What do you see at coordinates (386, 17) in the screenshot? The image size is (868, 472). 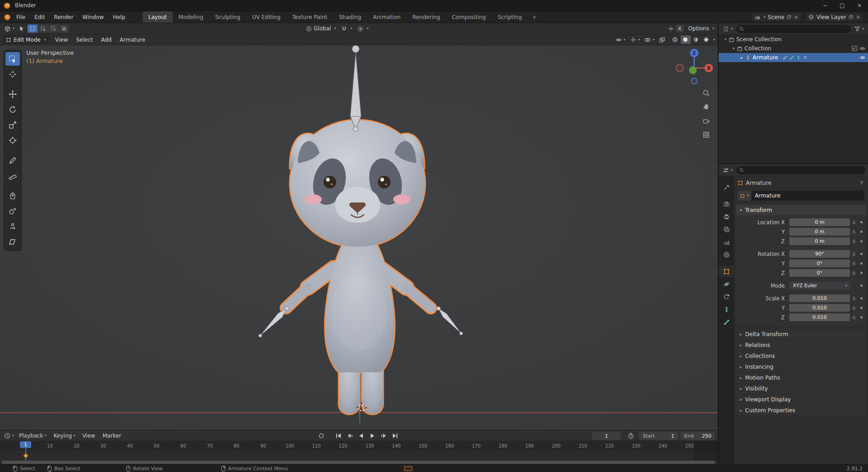 I see `tab-animation: Animation` at bounding box center [386, 17].